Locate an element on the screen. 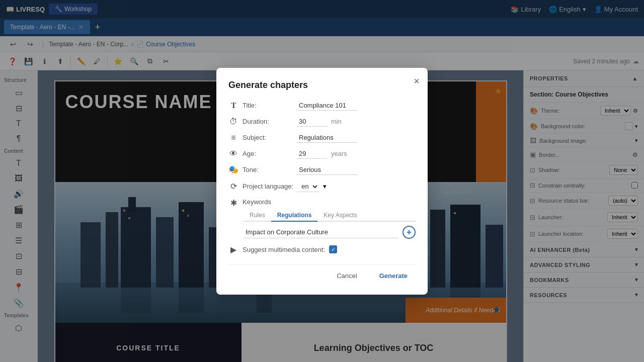  keywords-icon: ✱ is located at coordinates (233, 203).